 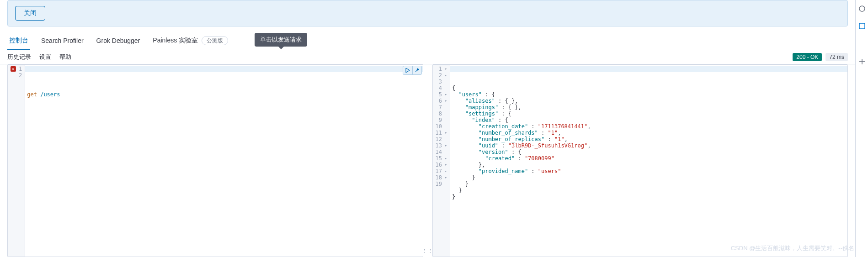 What do you see at coordinates (412, 70) in the screenshot?
I see `request-actions` at bounding box center [412, 70].